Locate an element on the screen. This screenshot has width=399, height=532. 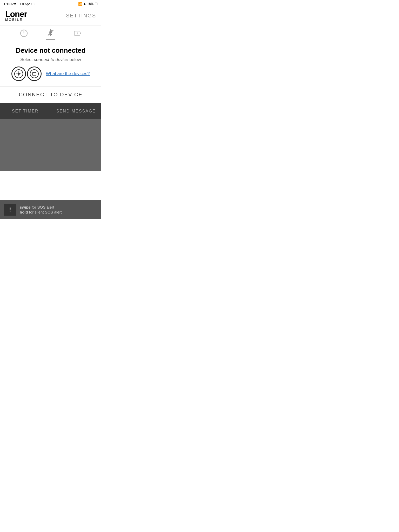
subtitle-text2: below is located at coordinates (75, 60).